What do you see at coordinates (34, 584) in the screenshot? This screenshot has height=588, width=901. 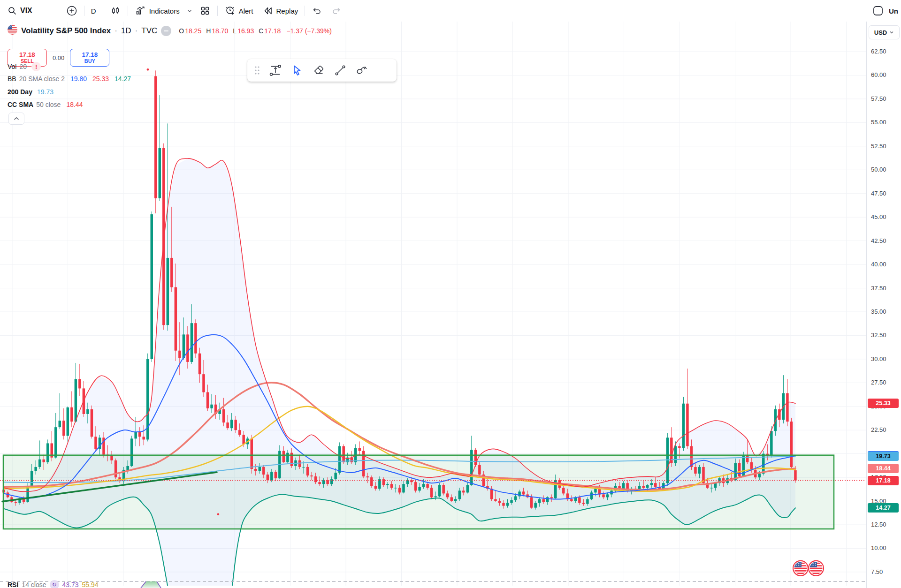 I see `legend-params: 14 close` at bounding box center [34, 584].